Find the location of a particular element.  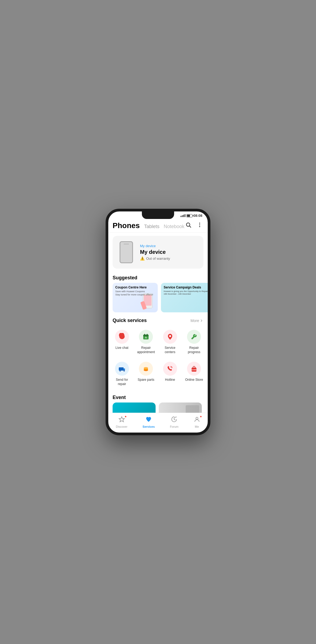

heart-icon is located at coordinates (149, 419).